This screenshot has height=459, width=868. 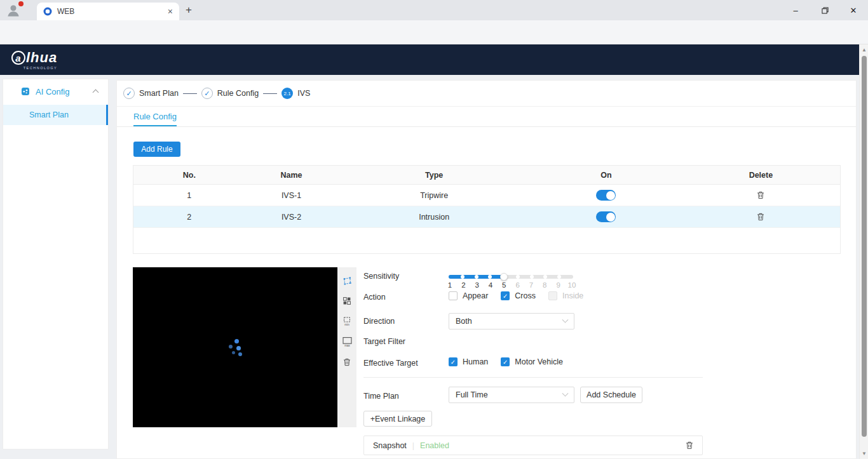 I want to click on table-row: 2 IVS-2 Intrusion, so click(x=487, y=217).